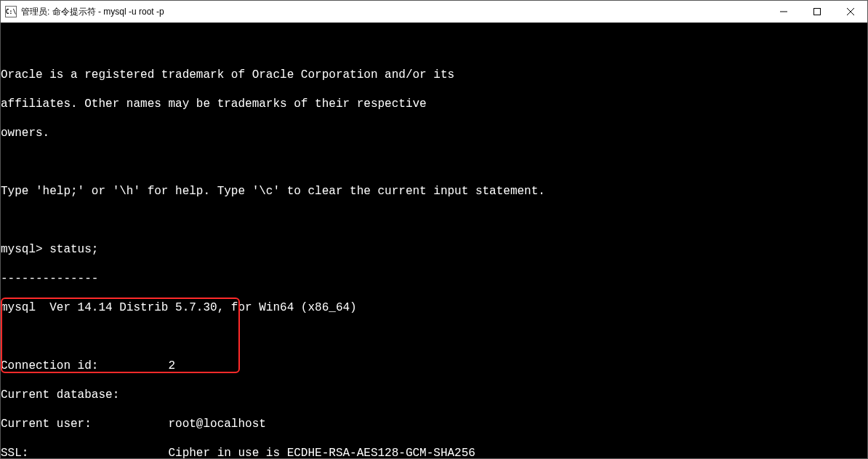 This screenshot has height=459, width=868. What do you see at coordinates (434, 452) in the screenshot?
I see `output-line: SSL: Cipher in use is ECDHE-RSA-AES128-G…` at bounding box center [434, 452].